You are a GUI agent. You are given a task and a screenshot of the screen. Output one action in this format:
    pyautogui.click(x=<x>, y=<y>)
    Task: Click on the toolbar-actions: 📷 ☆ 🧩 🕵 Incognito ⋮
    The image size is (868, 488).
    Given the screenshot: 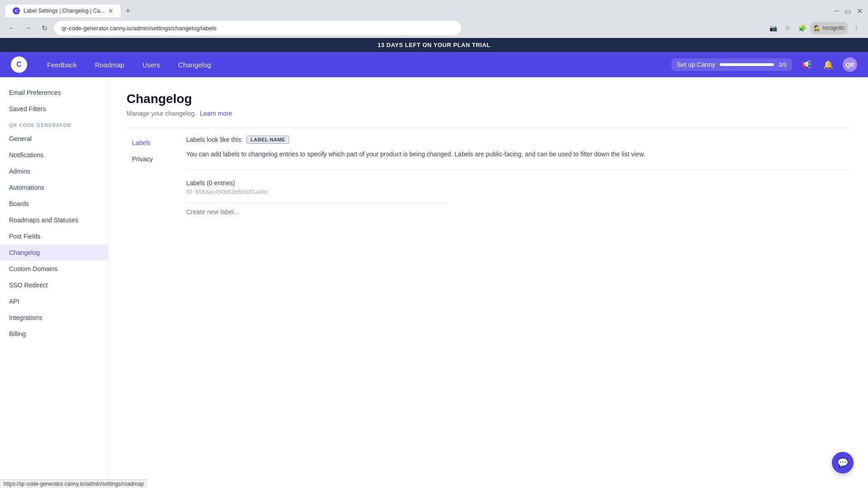 What is the action you would take?
    pyautogui.click(x=815, y=28)
    